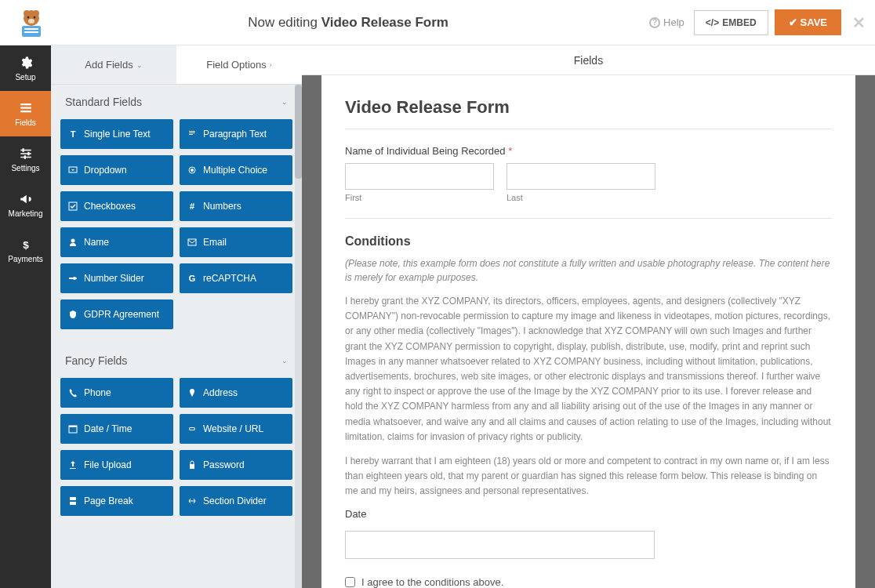 This screenshot has height=588, width=875. I want to click on nav-settings: Settings, so click(25, 159).